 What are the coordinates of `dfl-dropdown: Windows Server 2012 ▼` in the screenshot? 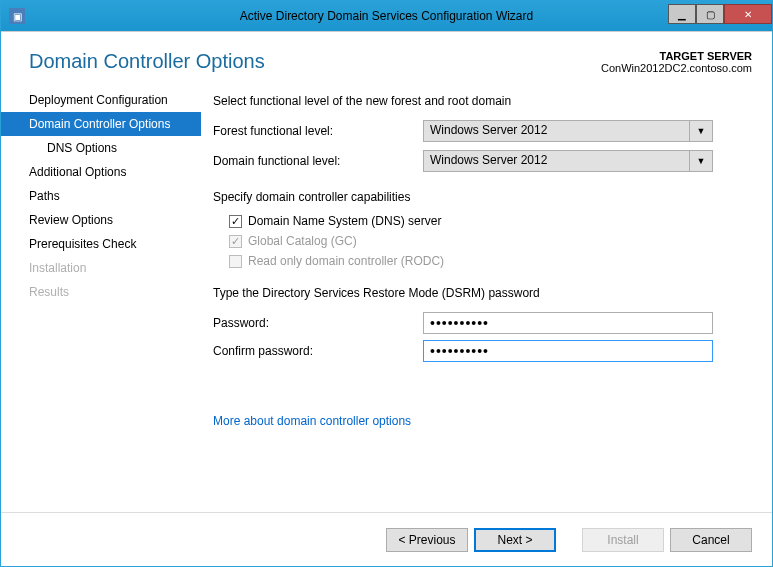 It's located at (568, 161).